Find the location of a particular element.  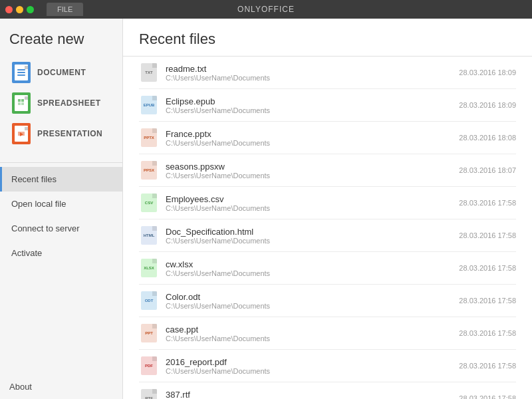

app-title: ONLYOFFICE is located at coordinates (266, 9).